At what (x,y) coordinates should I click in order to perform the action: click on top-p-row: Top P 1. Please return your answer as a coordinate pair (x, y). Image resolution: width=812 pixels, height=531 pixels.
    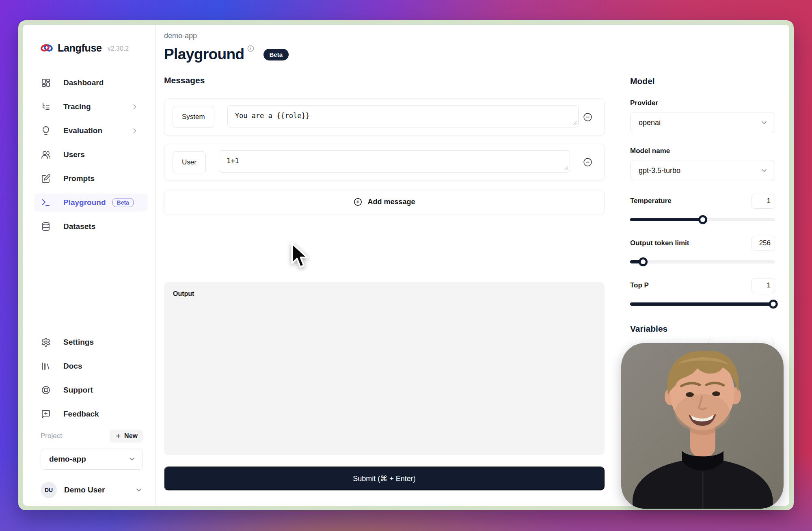
    Looking at the image, I should click on (702, 285).